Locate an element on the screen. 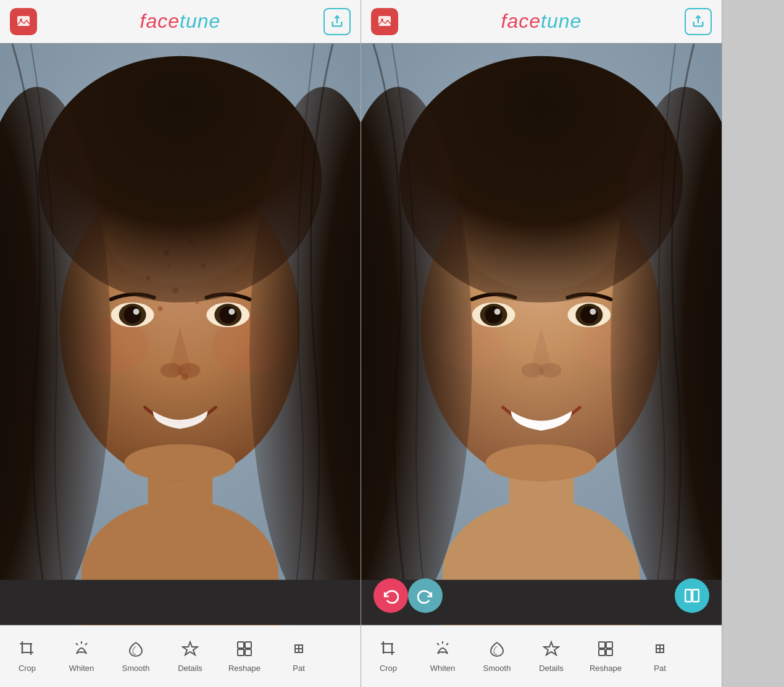 The height and width of the screenshot is (687, 784). undo-button is located at coordinates (391, 596).